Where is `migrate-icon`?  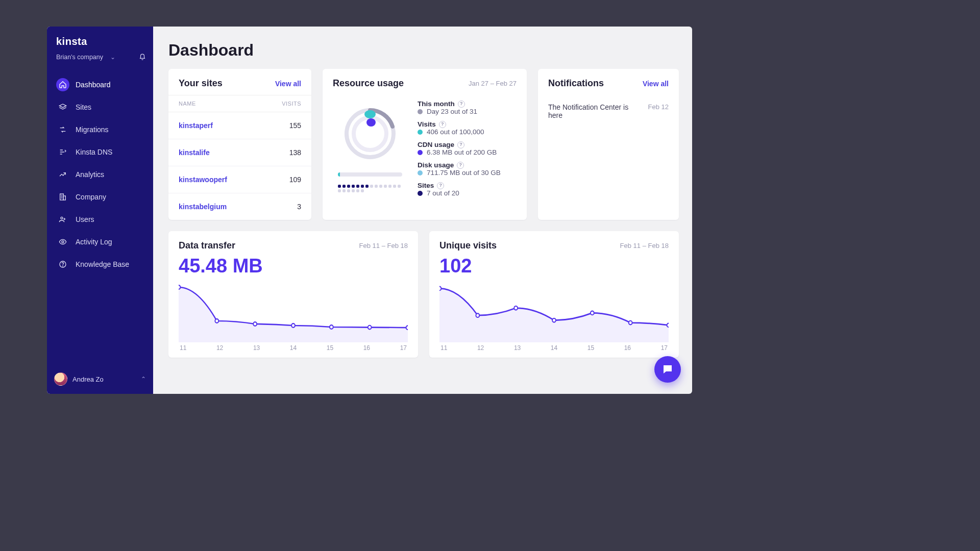
migrate-icon is located at coordinates (63, 130).